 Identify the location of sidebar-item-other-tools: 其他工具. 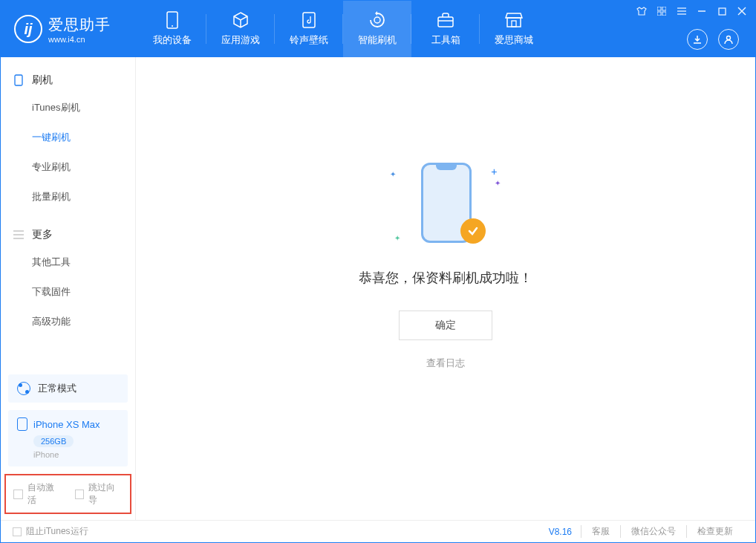
(68, 262).